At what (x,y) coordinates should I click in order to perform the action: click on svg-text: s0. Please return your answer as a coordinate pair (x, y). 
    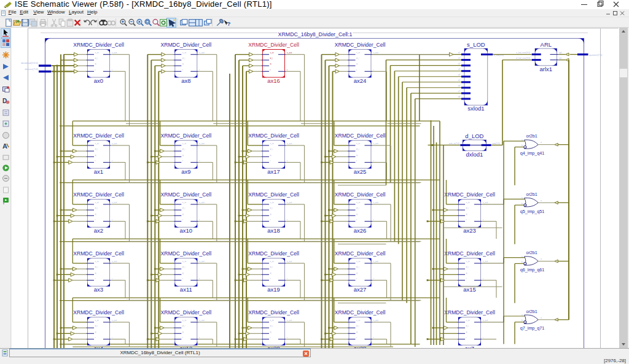
    Looking at the image, I should click on (459, 53).